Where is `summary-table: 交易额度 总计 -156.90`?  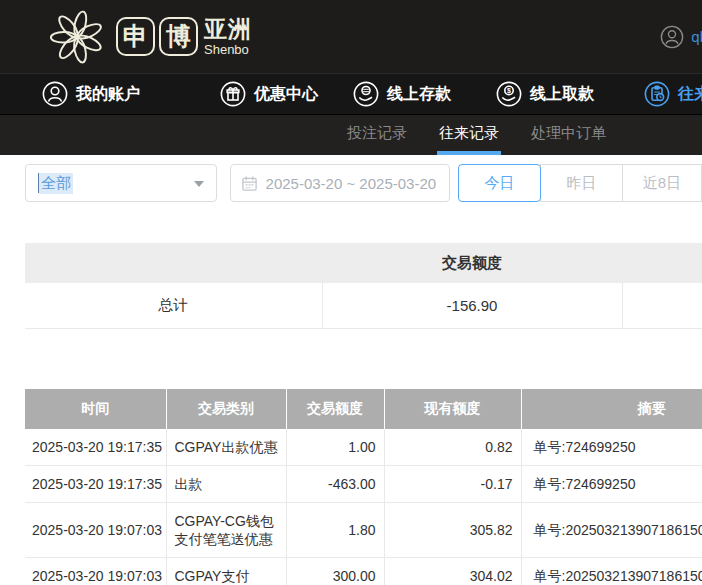 summary-table: 交易额度 总计 -156.90 is located at coordinates (364, 286).